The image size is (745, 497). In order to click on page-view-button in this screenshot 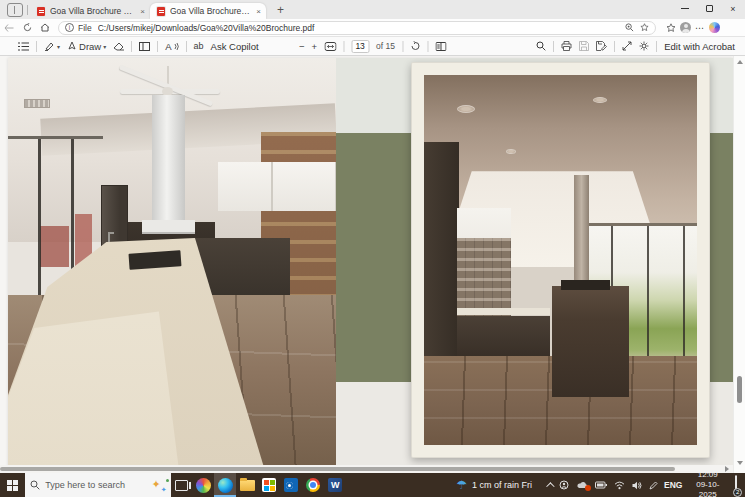, I will do `click(144, 46)`.